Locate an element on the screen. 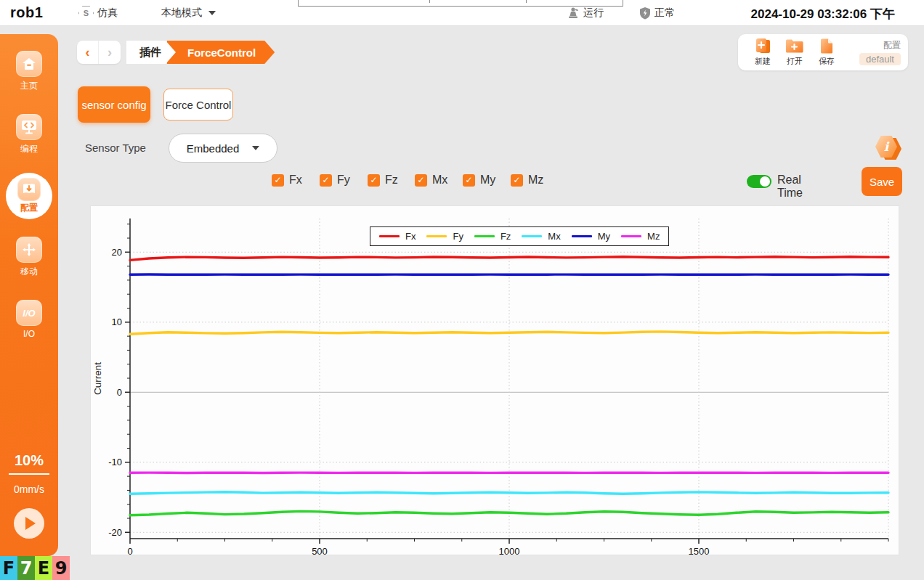 The height and width of the screenshot is (580, 924). legend-entry-fx: Fx is located at coordinates (397, 237).